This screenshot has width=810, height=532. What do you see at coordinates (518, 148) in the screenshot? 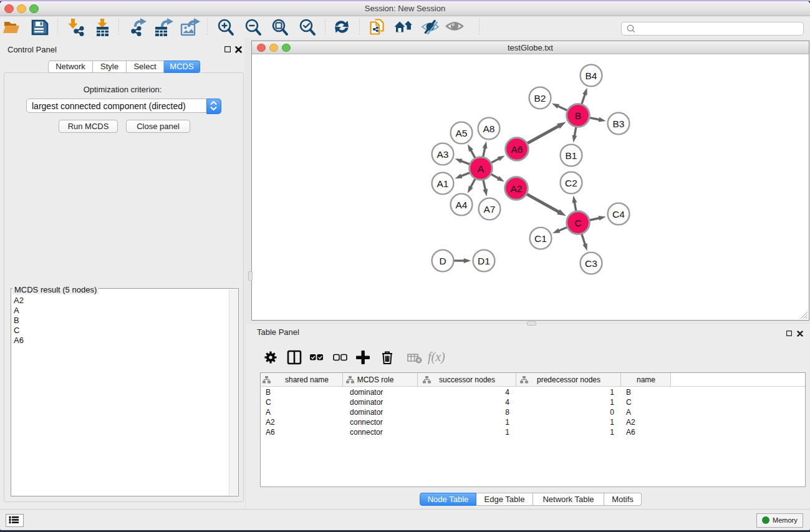
I see `svg-text: A6` at bounding box center [518, 148].